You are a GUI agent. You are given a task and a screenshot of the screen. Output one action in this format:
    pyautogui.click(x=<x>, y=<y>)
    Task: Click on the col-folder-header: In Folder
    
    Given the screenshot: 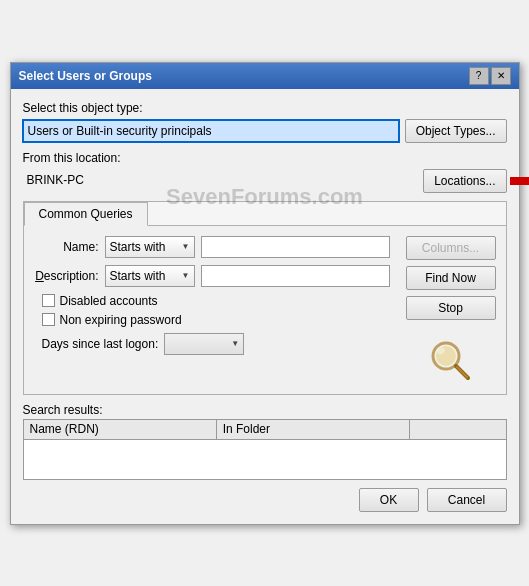 What is the action you would take?
    pyautogui.click(x=312, y=429)
    